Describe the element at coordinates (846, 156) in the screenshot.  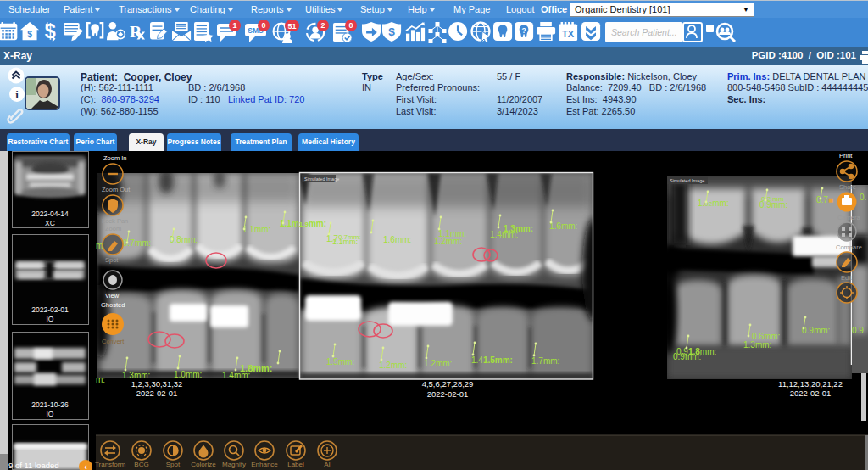
I see `svg-text: Print` at that location.